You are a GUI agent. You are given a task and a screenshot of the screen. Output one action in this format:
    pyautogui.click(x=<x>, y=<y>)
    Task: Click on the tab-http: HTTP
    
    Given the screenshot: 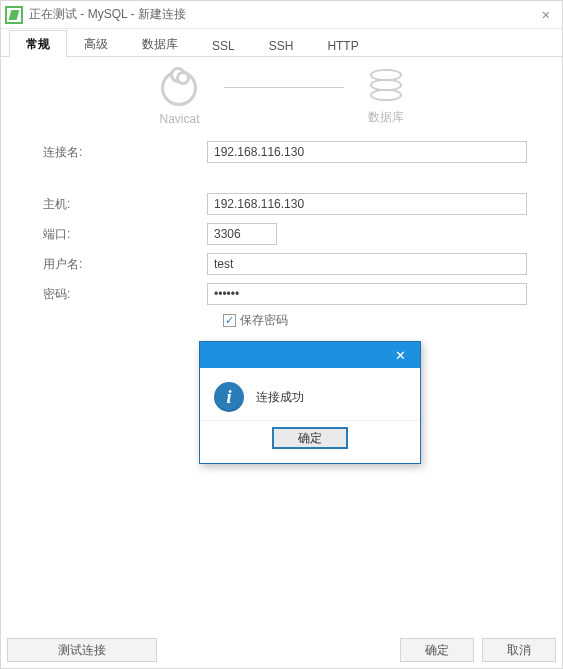 What is the action you would take?
    pyautogui.click(x=342, y=45)
    